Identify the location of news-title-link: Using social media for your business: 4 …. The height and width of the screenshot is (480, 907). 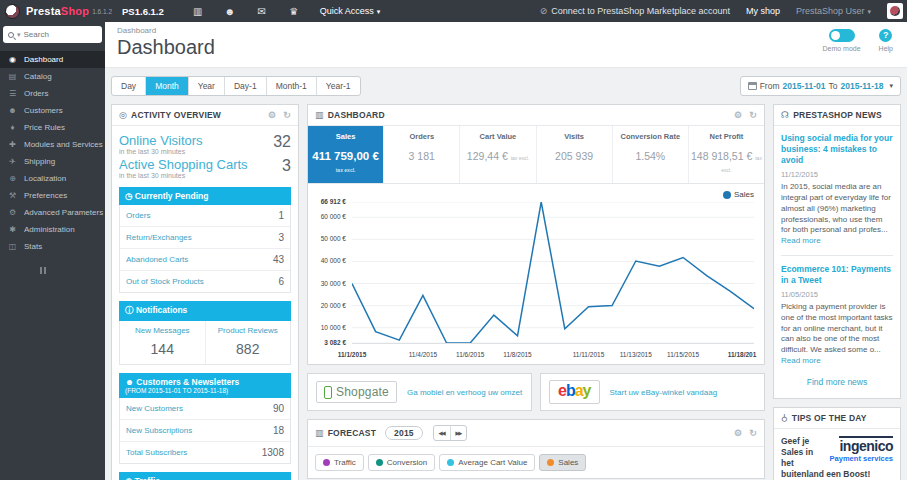
(837, 150).